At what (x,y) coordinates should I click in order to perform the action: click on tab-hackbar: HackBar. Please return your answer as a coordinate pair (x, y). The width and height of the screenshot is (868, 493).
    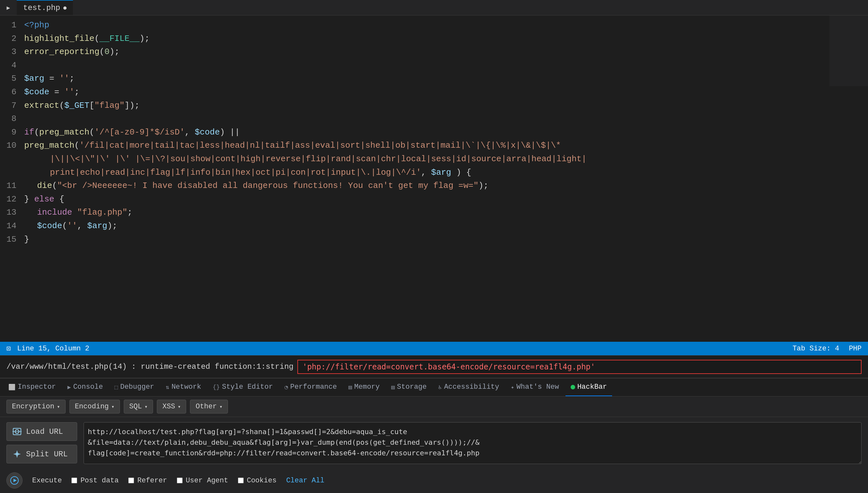
    Looking at the image, I should click on (589, 387).